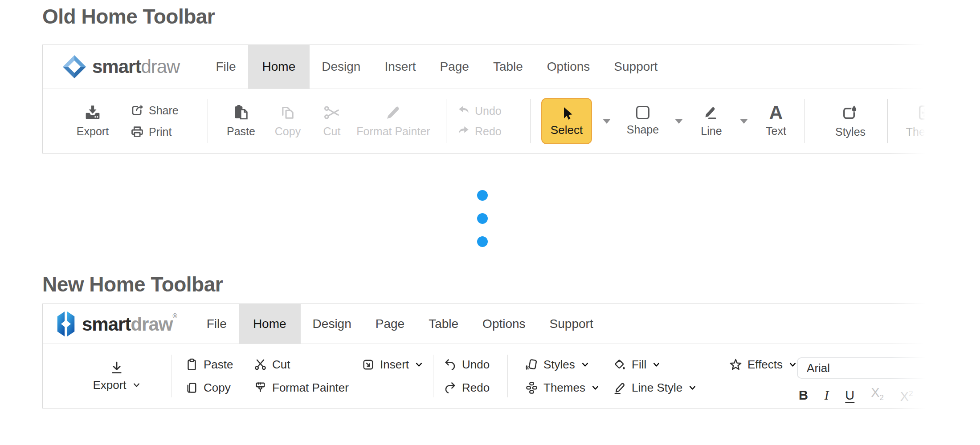 This screenshot has height=445, width=980. Describe the element at coordinates (490, 376) in the screenshot. I see `new-buttons-row: Export Paste` at that location.